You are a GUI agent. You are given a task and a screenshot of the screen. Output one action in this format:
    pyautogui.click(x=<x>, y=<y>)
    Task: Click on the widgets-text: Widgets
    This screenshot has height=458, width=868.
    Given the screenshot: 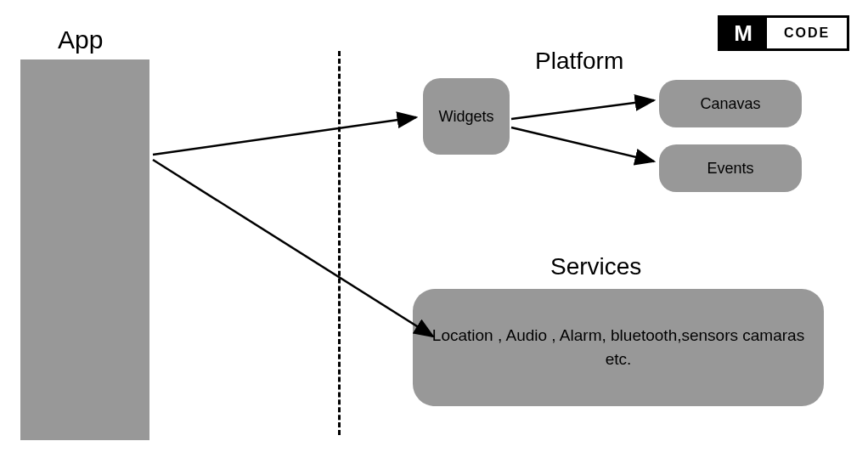 What is the action you would take?
    pyautogui.click(x=465, y=117)
    